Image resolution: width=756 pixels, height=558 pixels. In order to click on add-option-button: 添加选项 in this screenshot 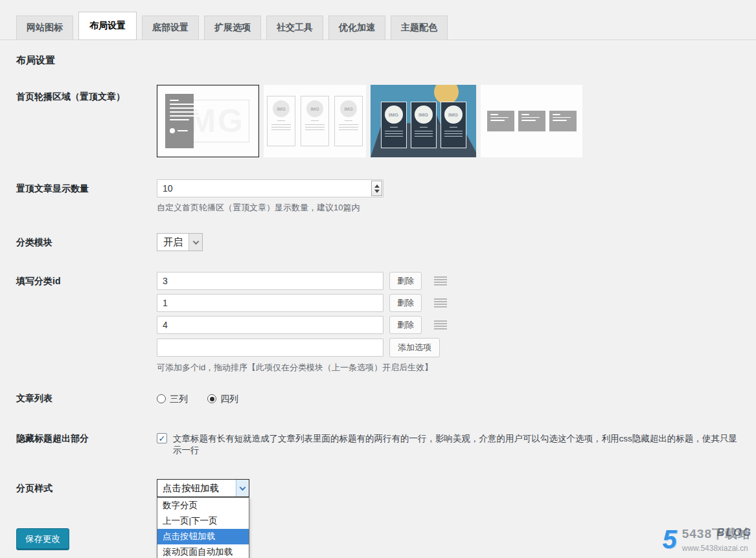, I will do `click(415, 348)`.